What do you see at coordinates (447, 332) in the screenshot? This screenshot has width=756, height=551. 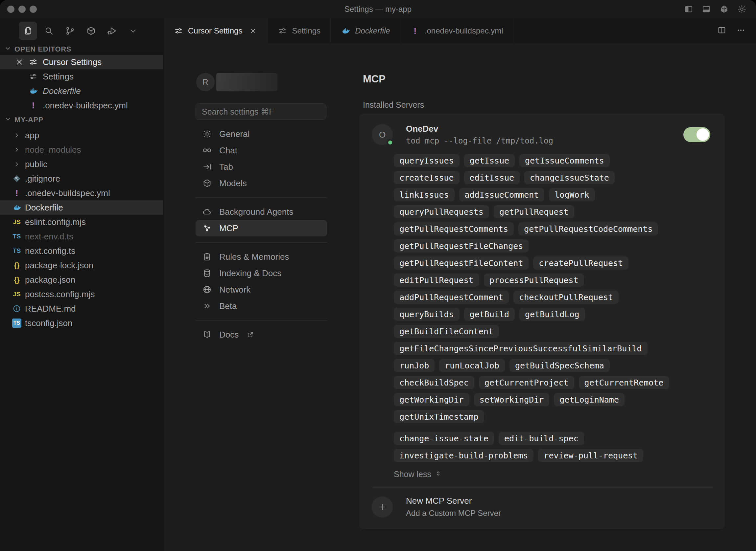 I see `tool-chip-getbuildfilecontent: getBuildFileContent` at bounding box center [447, 332].